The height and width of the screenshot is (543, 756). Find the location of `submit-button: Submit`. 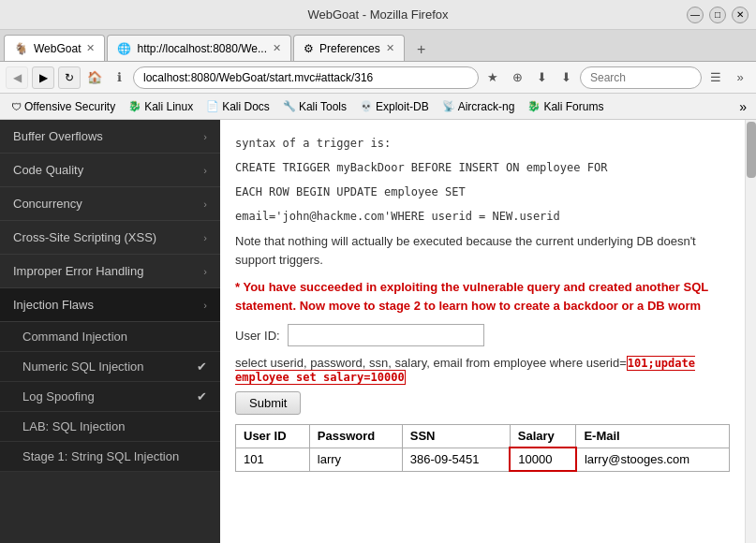

submit-button: Submit is located at coordinates (268, 403).